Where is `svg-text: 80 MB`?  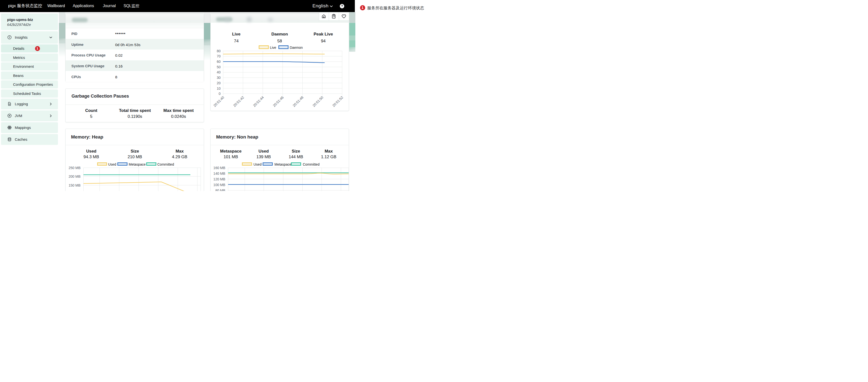 svg-text: 80 MB is located at coordinates (220, 190).